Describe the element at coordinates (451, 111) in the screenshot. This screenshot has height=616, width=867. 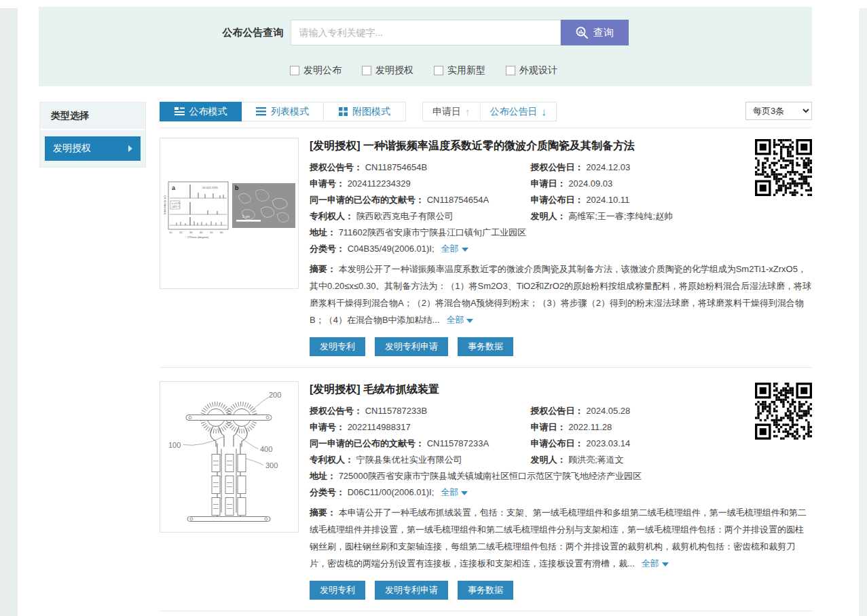
I see `sort-by-application-date: 申请日 ↑` at that location.